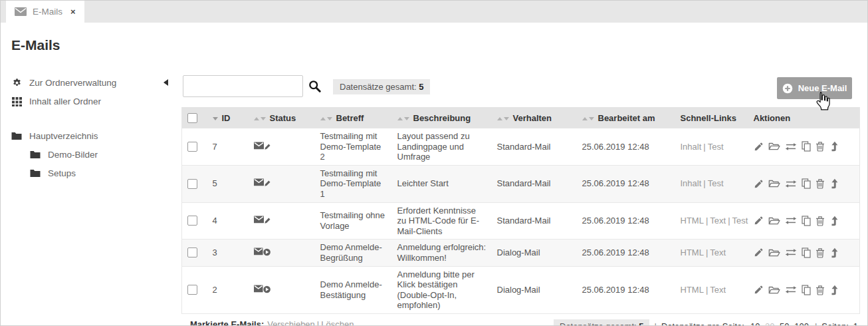 This screenshot has height=326, width=868. Describe the element at coordinates (193, 118) in the screenshot. I see `select-all-checkbox` at that location.